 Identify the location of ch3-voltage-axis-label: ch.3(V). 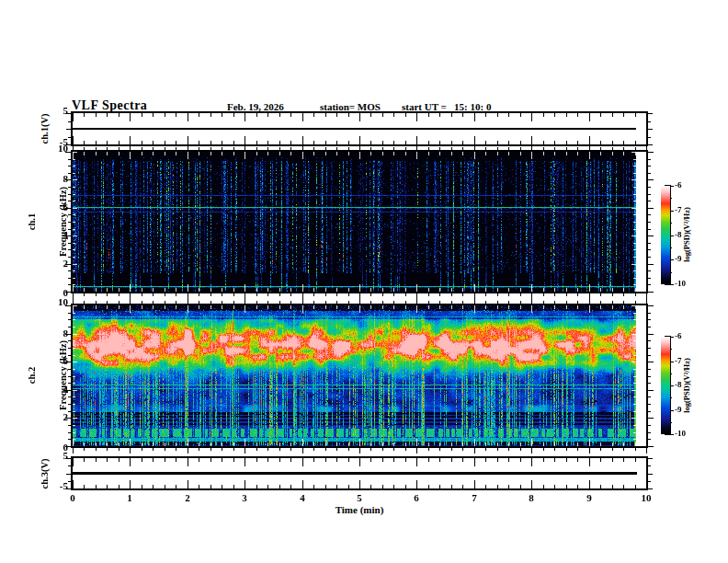
(44, 474).